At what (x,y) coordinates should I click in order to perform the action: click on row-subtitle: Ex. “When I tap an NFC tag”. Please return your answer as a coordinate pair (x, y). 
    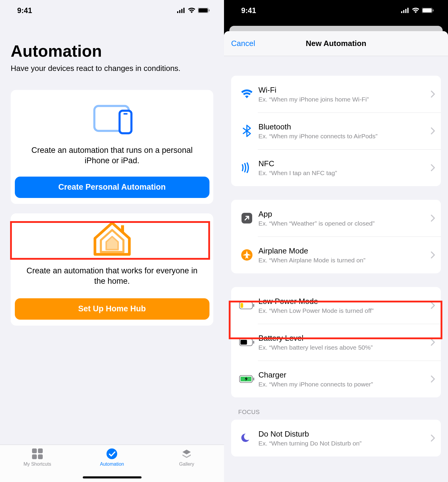
    Looking at the image, I should click on (345, 173).